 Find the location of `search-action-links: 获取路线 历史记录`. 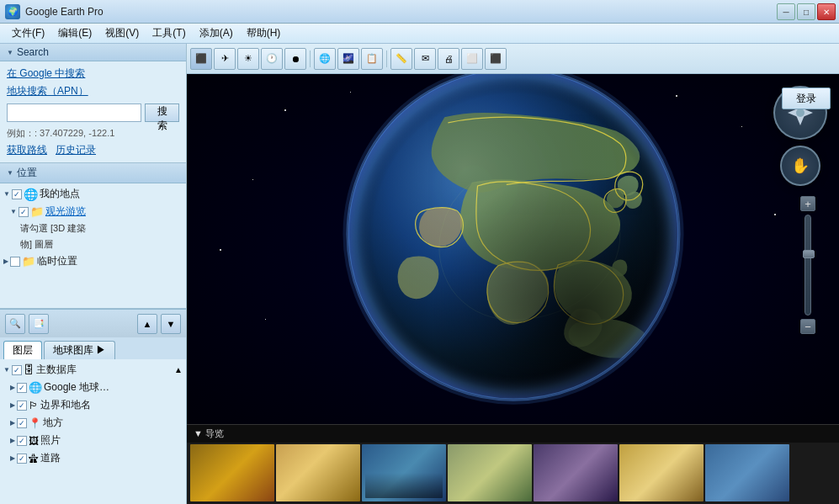

search-action-links: 获取路线 历史记录 is located at coordinates (93, 150).